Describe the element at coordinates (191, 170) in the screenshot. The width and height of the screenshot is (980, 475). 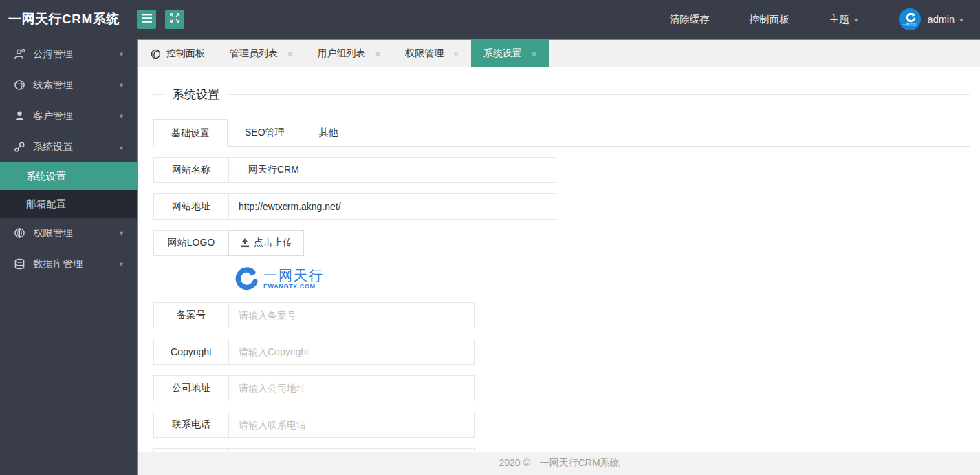
I see `field-label: 网站名称` at that location.